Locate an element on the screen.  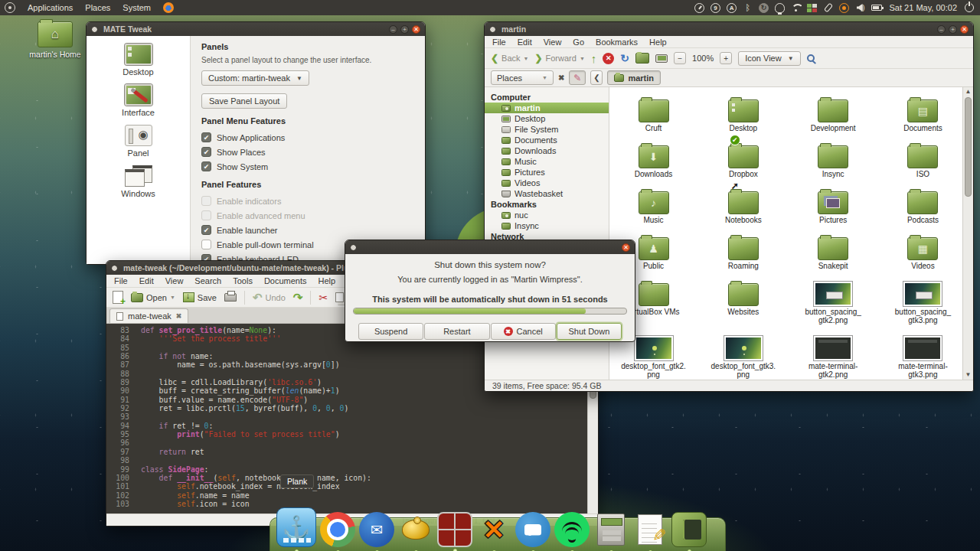
tray-icon: ᛒ is located at coordinates (748, 8).